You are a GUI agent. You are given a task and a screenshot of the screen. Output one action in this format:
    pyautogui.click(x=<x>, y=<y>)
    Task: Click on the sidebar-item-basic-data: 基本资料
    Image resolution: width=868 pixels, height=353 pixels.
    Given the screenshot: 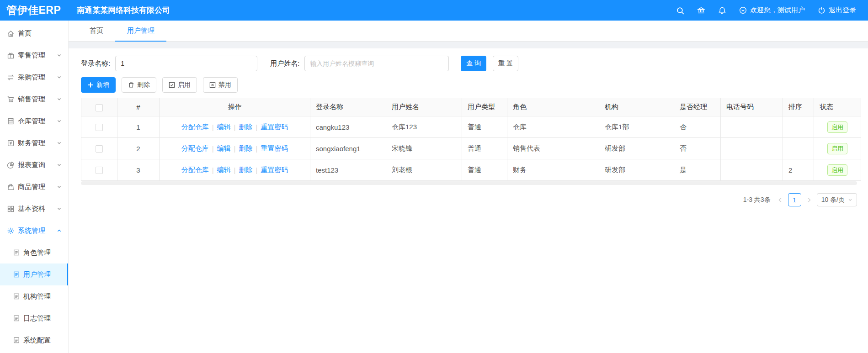 What is the action you would take?
    pyautogui.click(x=34, y=209)
    